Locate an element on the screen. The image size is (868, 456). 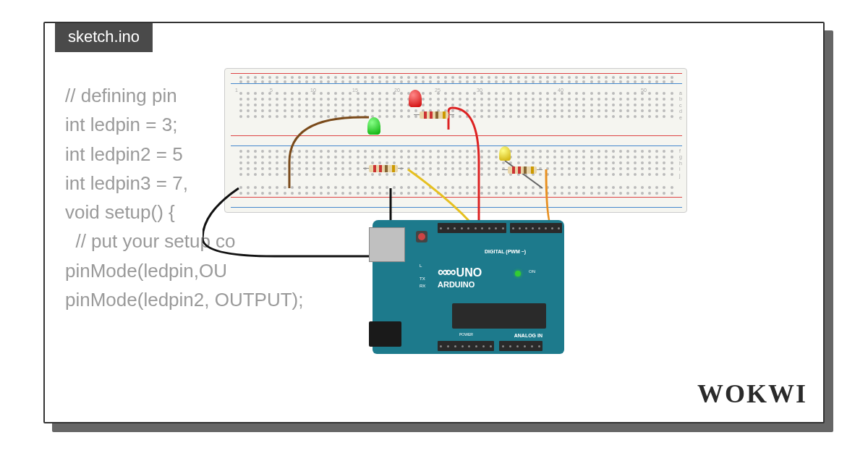
power-jack is located at coordinates (385, 334).